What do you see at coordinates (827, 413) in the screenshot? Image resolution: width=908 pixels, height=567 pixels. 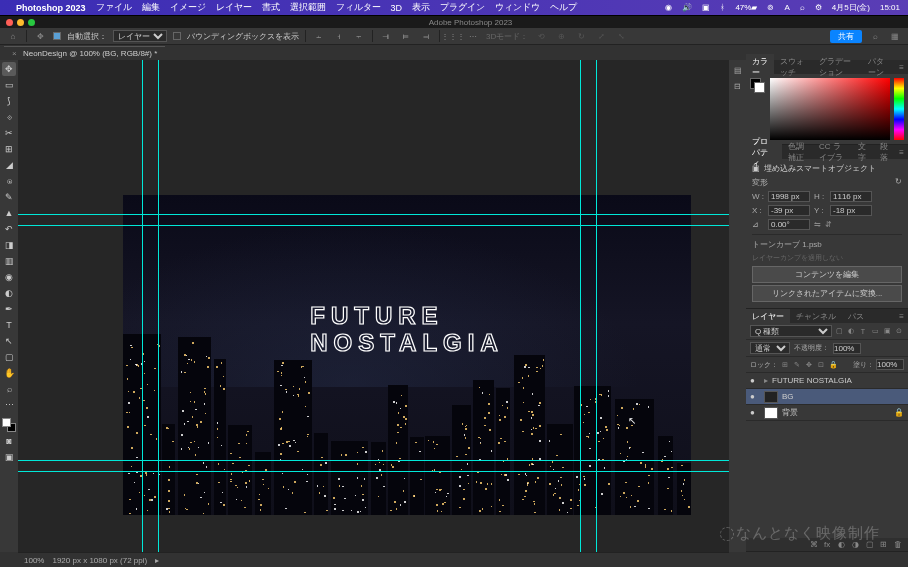 I see `layer-item: ● 背景 🔒` at bounding box center [827, 413].